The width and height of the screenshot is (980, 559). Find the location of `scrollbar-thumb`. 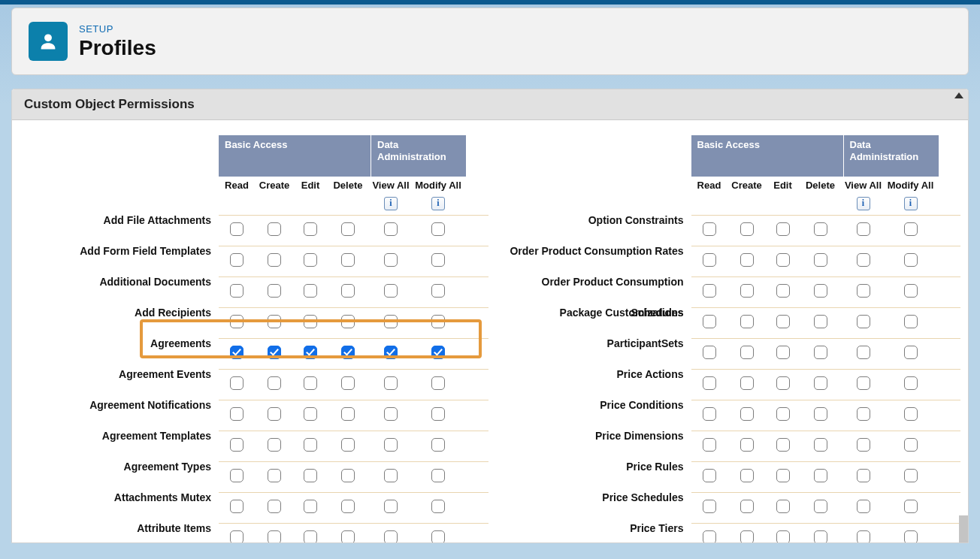

scrollbar-thumb is located at coordinates (963, 529).